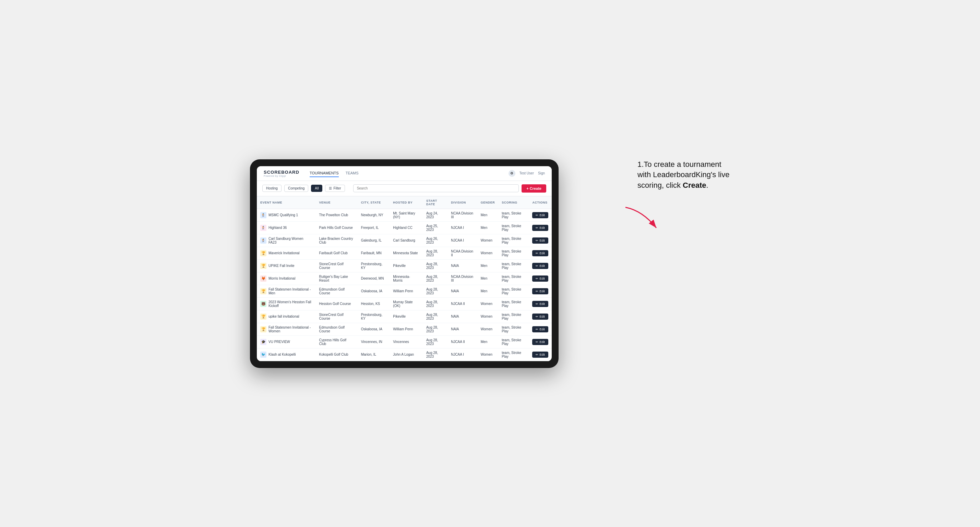 This screenshot has width=980, height=527. Describe the element at coordinates (335, 189) in the screenshot. I see `filter-button: ☰ Filter` at that location.